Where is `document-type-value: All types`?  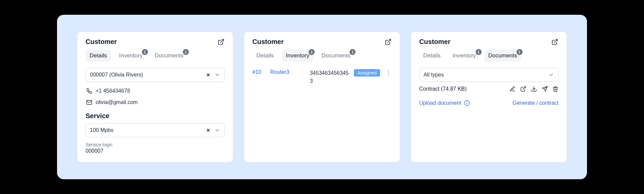 document-type-value: All types is located at coordinates (484, 75).